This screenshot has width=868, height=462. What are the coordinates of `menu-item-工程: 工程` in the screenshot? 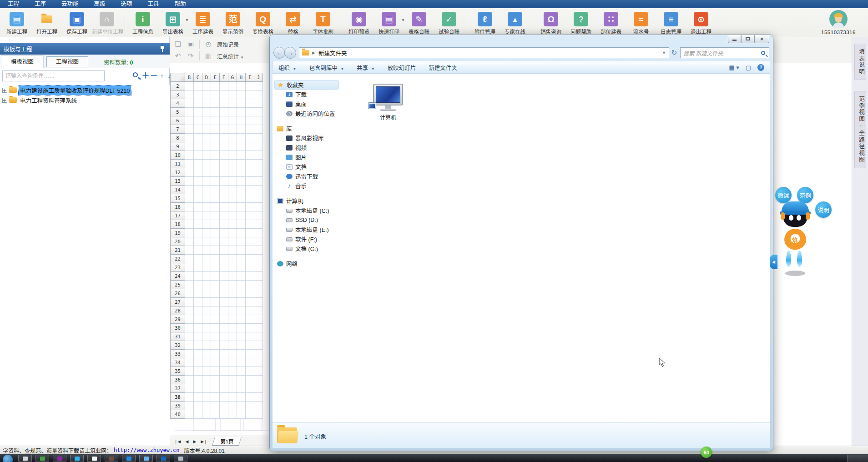 It's located at (14, 4).